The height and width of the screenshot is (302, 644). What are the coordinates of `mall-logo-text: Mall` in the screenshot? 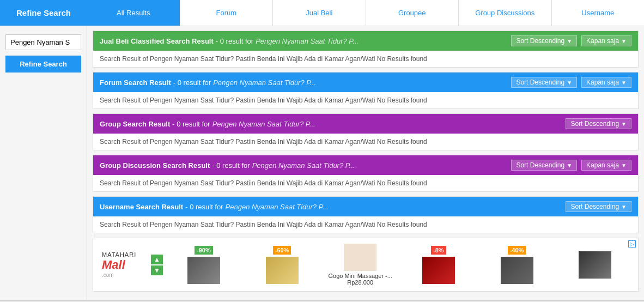 It's located at (123, 265).